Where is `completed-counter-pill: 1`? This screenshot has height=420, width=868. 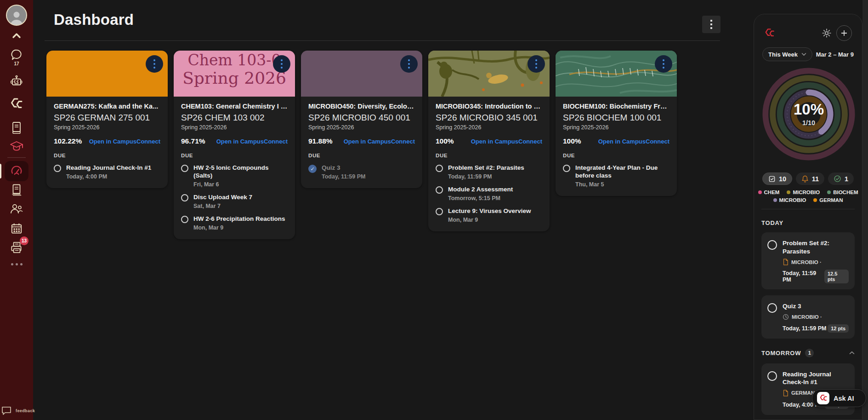
completed-counter-pill: 1 is located at coordinates (841, 178).